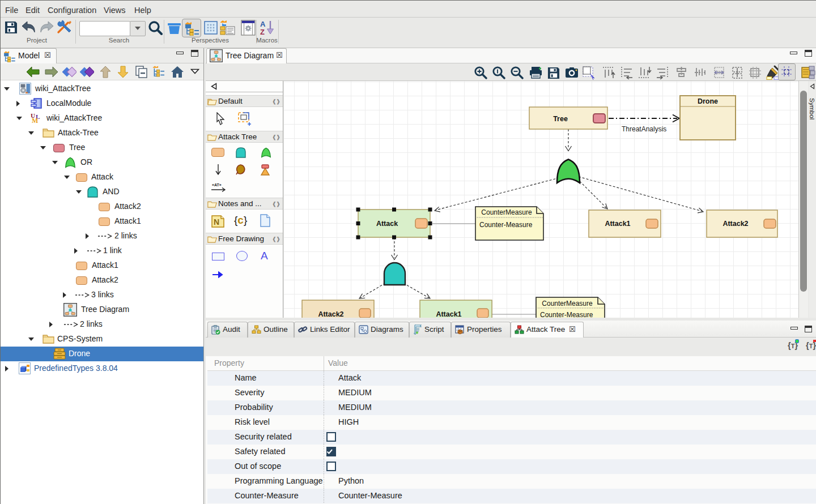 The image size is (816, 504). I want to click on svg-text: M, so click(35, 120).